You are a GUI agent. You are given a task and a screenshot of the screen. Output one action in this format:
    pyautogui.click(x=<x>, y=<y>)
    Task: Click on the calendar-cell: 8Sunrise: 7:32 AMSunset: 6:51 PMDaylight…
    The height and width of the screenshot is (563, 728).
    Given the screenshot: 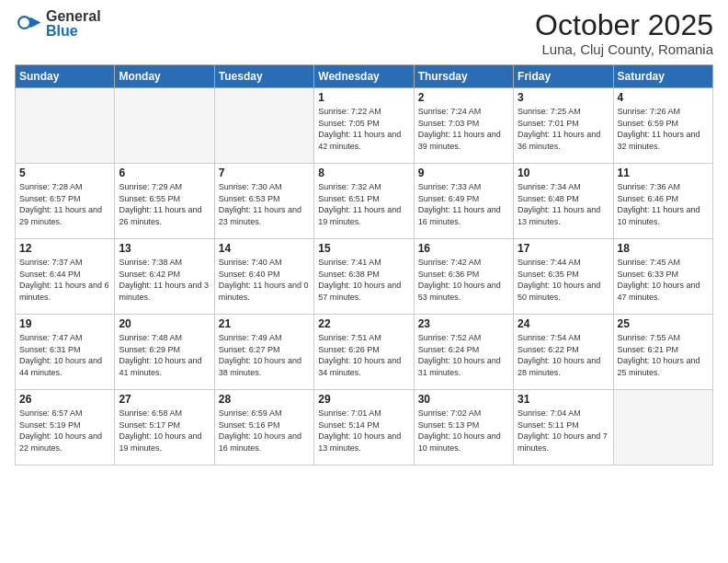 What is the action you would take?
    pyautogui.click(x=364, y=201)
    